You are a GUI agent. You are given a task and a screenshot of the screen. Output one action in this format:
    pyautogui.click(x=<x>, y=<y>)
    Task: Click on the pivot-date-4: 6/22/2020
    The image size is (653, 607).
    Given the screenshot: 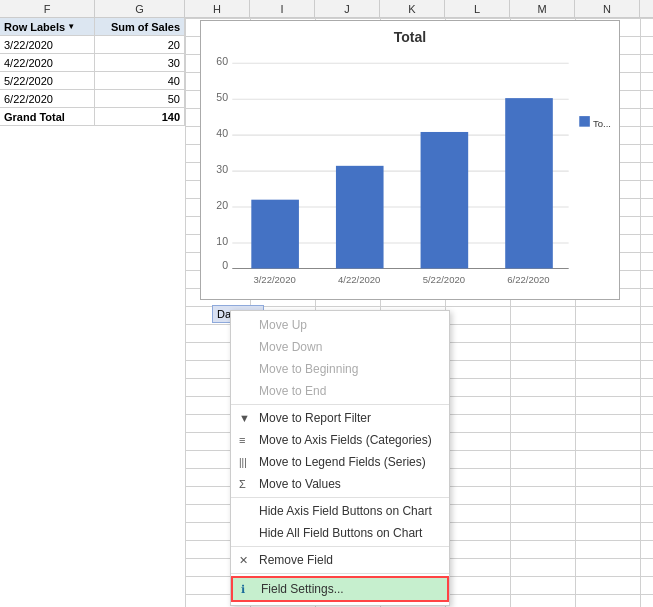 What is the action you would take?
    pyautogui.click(x=48, y=98)
    